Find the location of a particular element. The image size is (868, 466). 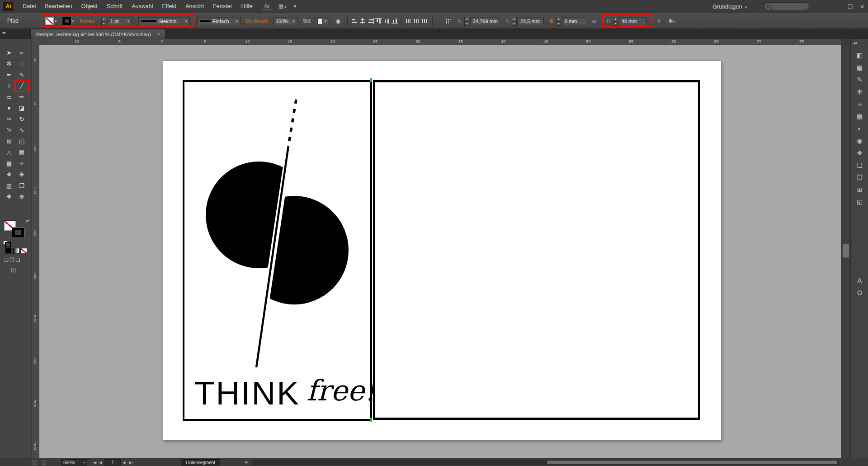

height-input: 40 mm is located at coordinates (633, 21).